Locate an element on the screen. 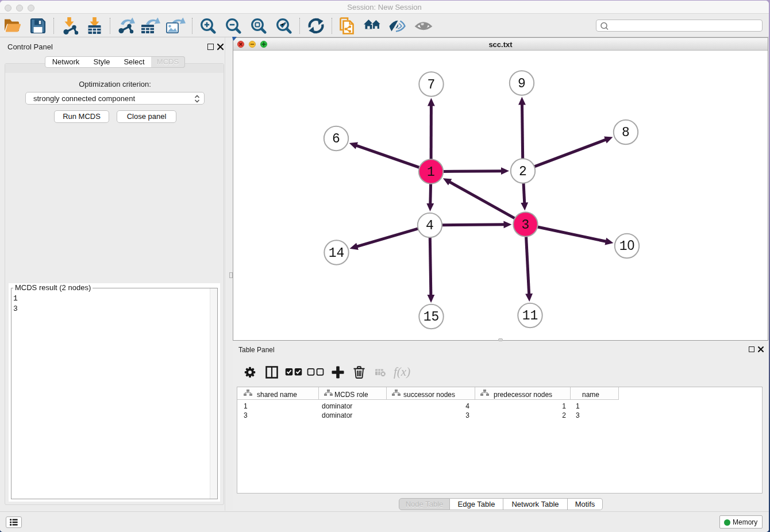 This screenshot has width=770, height=532. svg-text: 2 is located at coordinates (523, 172).